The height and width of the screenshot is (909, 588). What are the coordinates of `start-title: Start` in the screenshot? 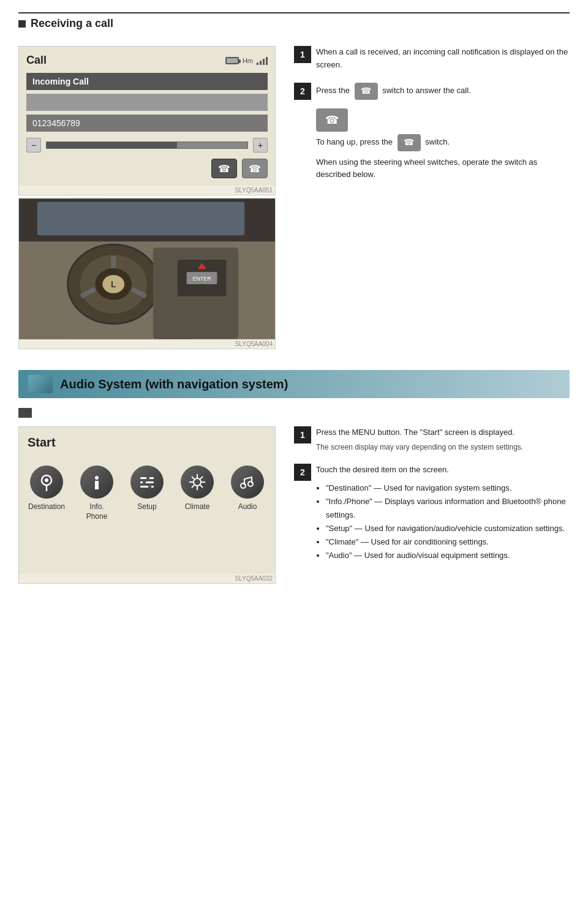 It's located at (147, 442).